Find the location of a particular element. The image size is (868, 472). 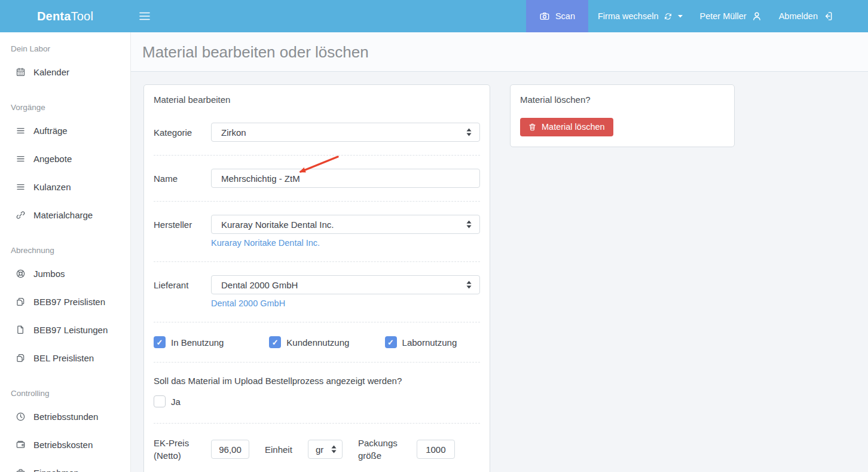

checkbox-unchecked-icon is located at coordinates (160, 401).